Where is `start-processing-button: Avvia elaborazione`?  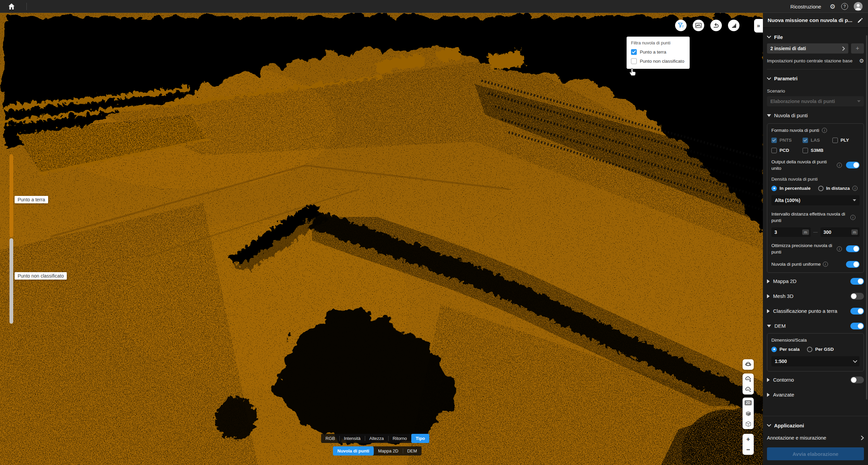
start-processing-button: Avvia elaborazione is located at coordinates (815, 454).